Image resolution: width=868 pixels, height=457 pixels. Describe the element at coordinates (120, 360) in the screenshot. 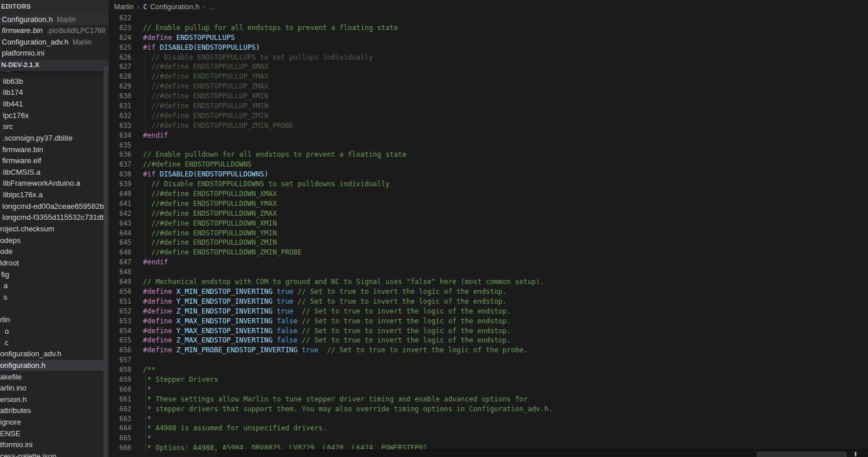

I see `line-number: 657` at that location.